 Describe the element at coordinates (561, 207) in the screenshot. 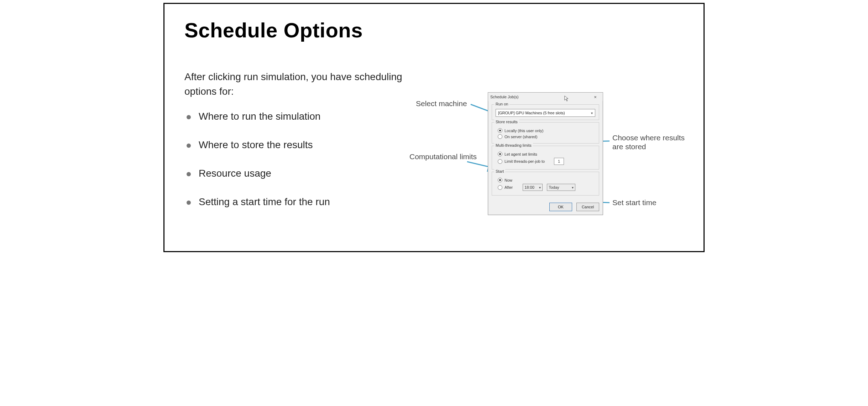

I see `ok-button: OK` at that location.